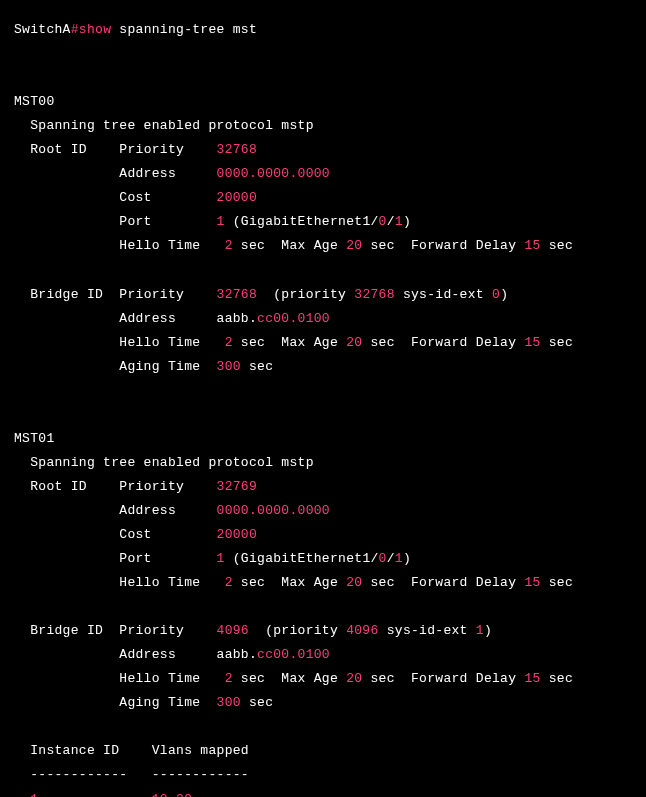 The width and height of the screenshot is (646, 797). I want to click on command-tail: spanning-tree mst, so click(184, 30).